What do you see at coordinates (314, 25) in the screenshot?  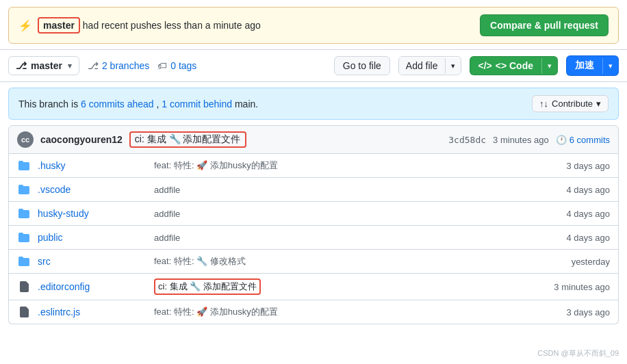 I see `push-banner: ⚡ master had recent pushes less than a m…` at bounding box center [314, 25].